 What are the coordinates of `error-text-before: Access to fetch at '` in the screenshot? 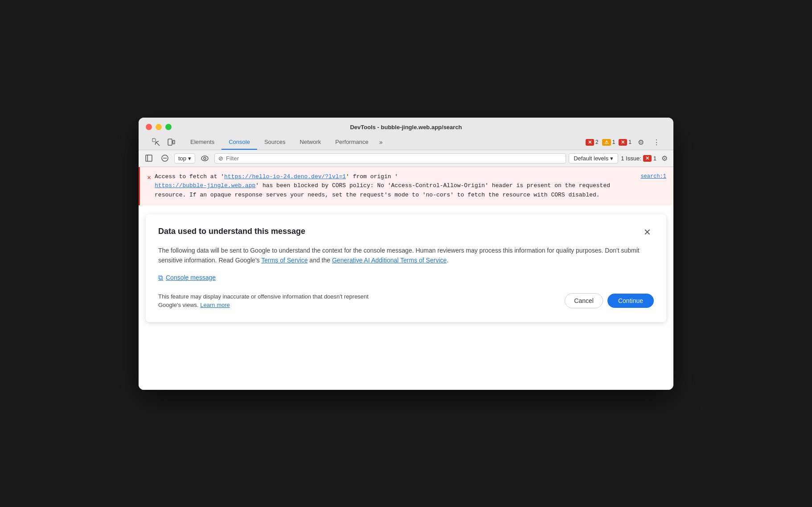 It's located at (189, 176).